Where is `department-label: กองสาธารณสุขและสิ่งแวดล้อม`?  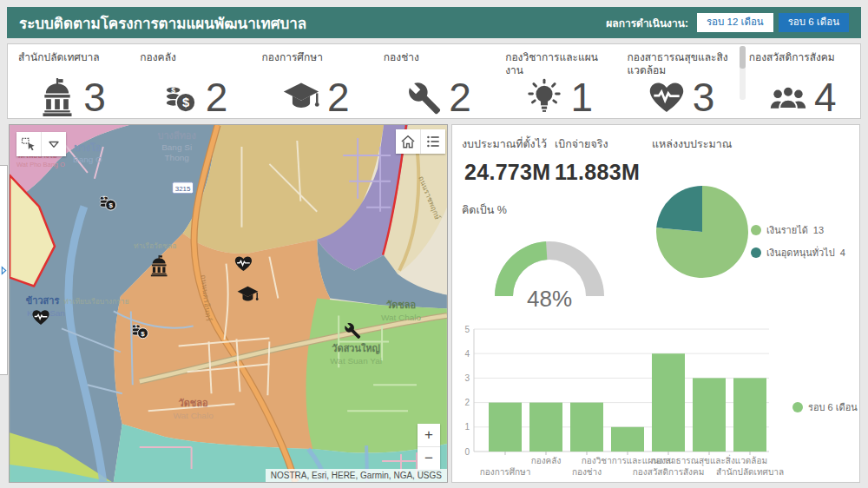 department-label: กองสาธารณสุขและสิ่งแวดล้อม is located at coordinates (681, 64).